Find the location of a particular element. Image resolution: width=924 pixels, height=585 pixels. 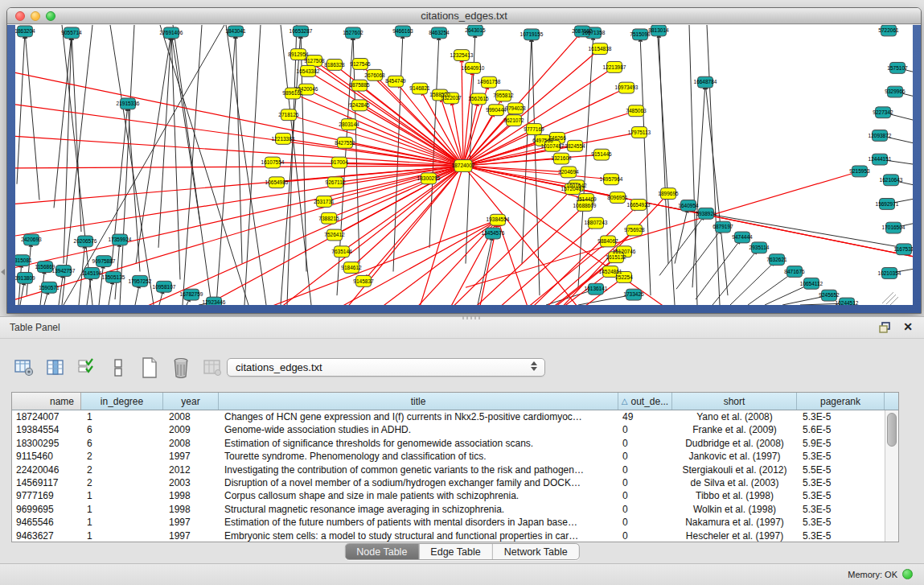

table-row: 2242004622012Investigating the contribut… is located at coordinates (449, 470).